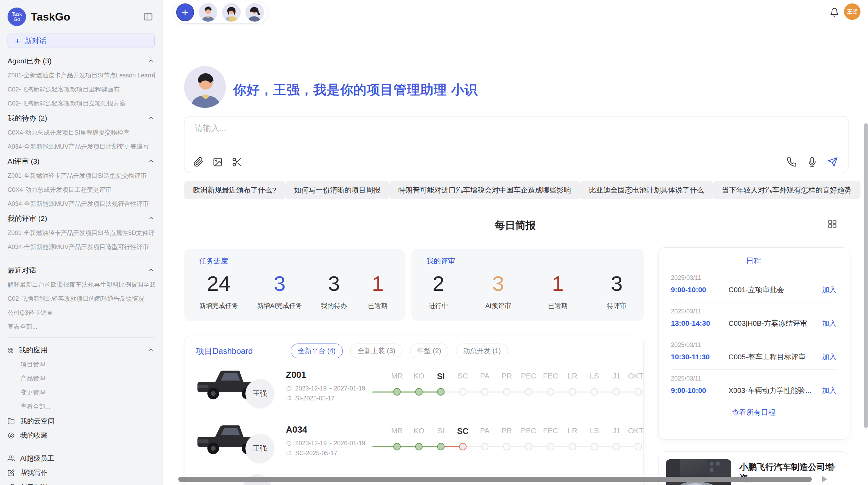  I want to click on sidebar-list-item: C0X4-动力总成开发项目SI里程碑提交物检查, so click(81, 133).